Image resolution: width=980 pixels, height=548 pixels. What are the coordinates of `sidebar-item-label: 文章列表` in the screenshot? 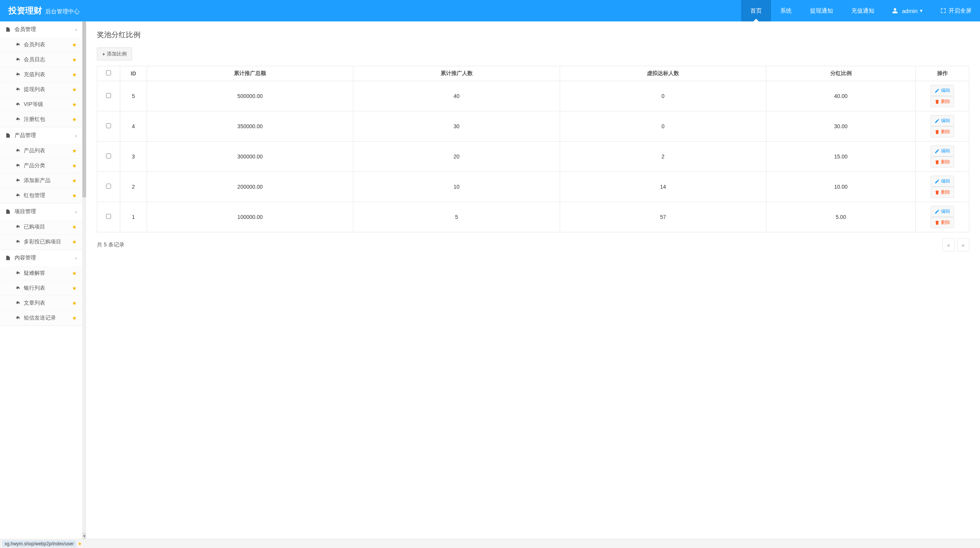 It's located at (34, 303).